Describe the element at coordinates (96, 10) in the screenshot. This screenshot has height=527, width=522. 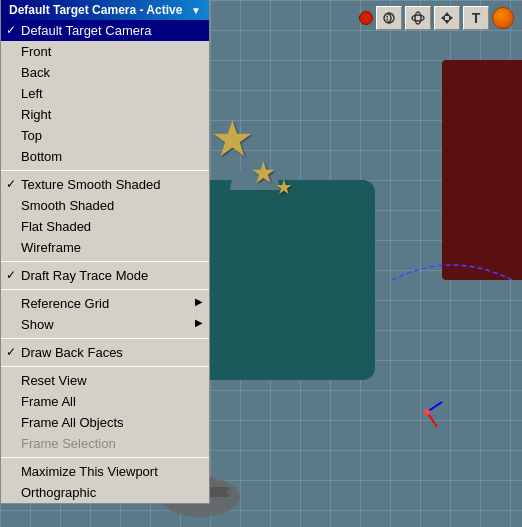
I see `menu-title-label: Default Target Camera - Active` at that location.